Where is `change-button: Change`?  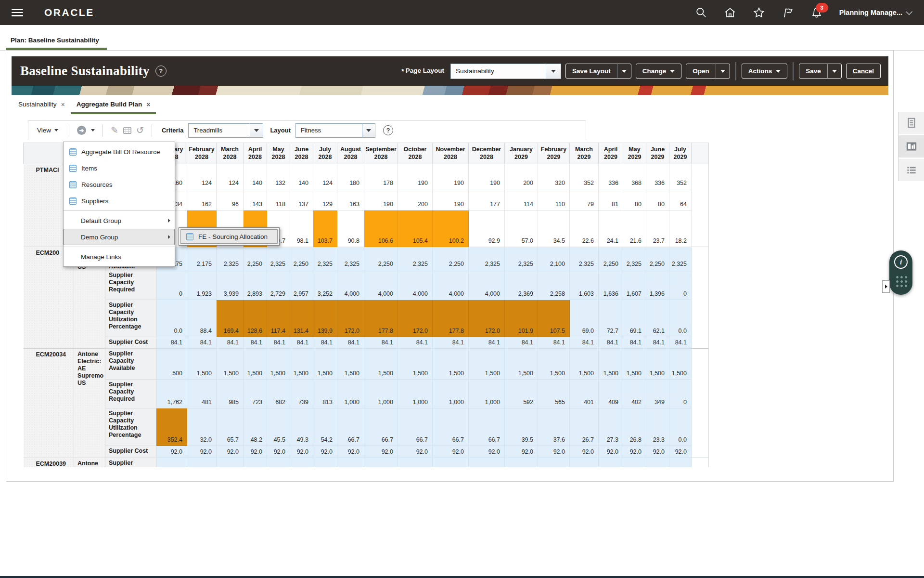 change-button: Change is located at coordinates (659, 71).